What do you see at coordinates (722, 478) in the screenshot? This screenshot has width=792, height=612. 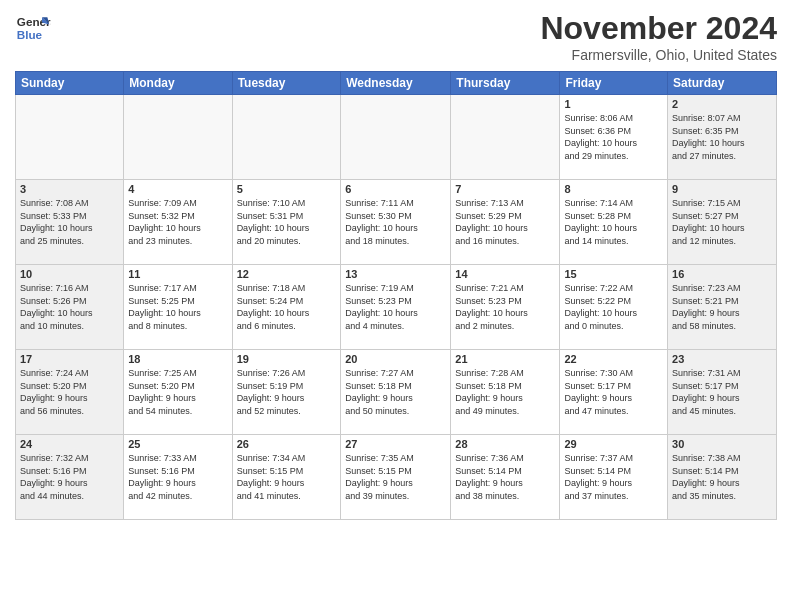 I see `calendar-cell: 30Sunrise: 7:38 AM Sunset: 5:14 PM Dayli…` at bounding box center [722, 478].